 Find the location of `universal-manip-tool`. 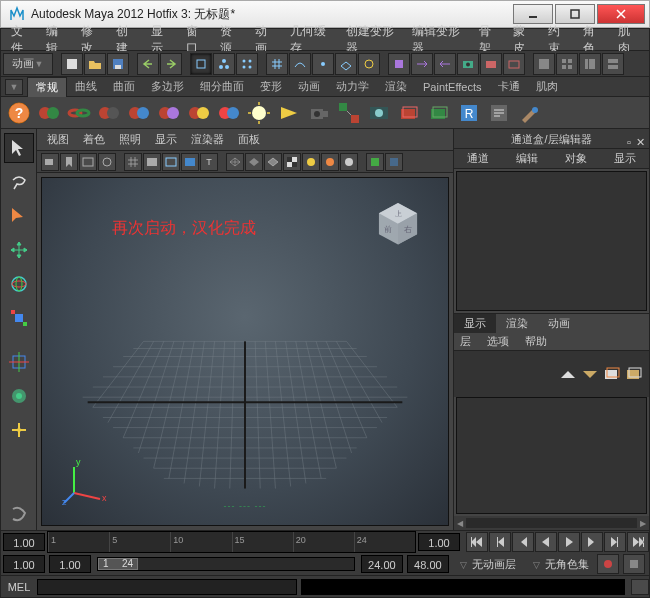

universal-manip-tool is located at coordinates (19, 362).